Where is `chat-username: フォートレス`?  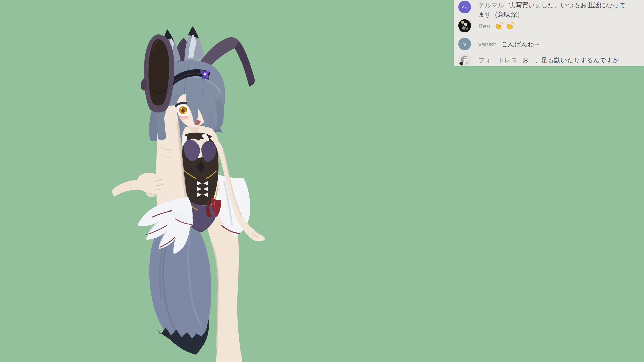 chat-username: フォートレス is located at coordinates (498, 60).